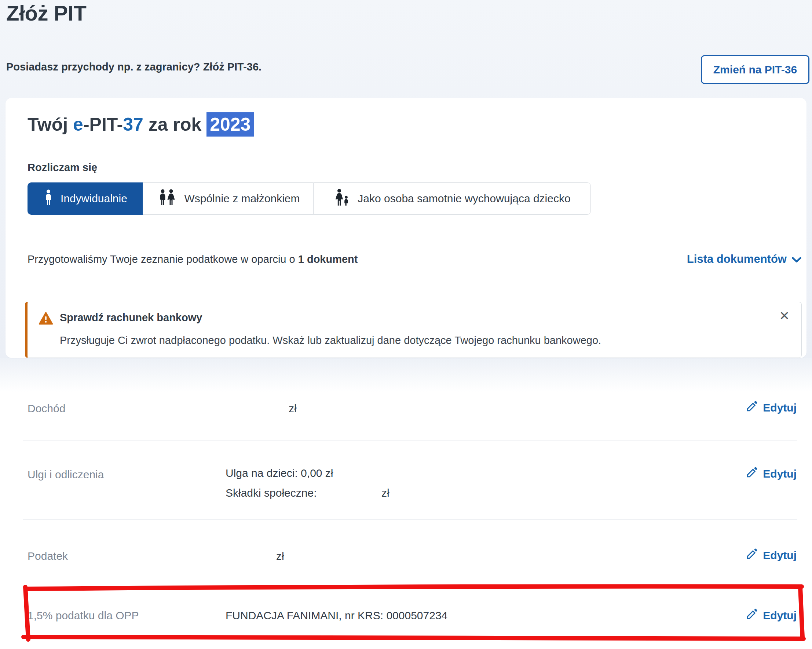  What do you see at coordinates (46, 319) in the screenshot?
I see `warning-triangle-icon` at bounding box center [46, 319].